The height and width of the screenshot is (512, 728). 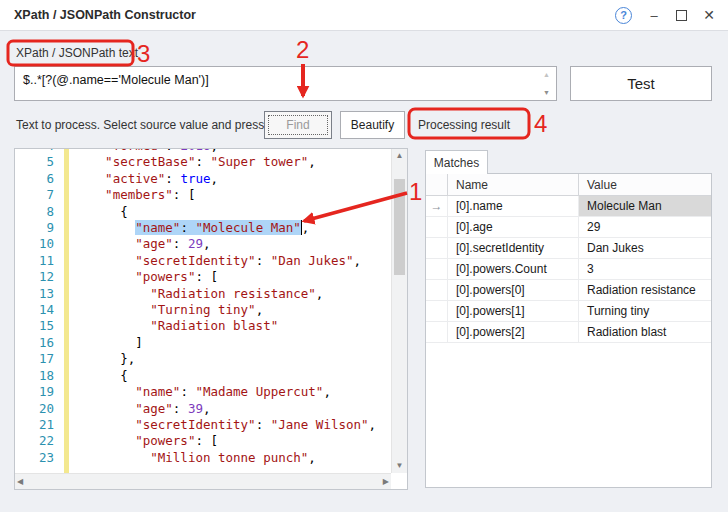 What do you see at coordinates (546, 84) in the screenshot?
I see `query-input-spinner: ▲ ▼` at bounding box center [546, 84].